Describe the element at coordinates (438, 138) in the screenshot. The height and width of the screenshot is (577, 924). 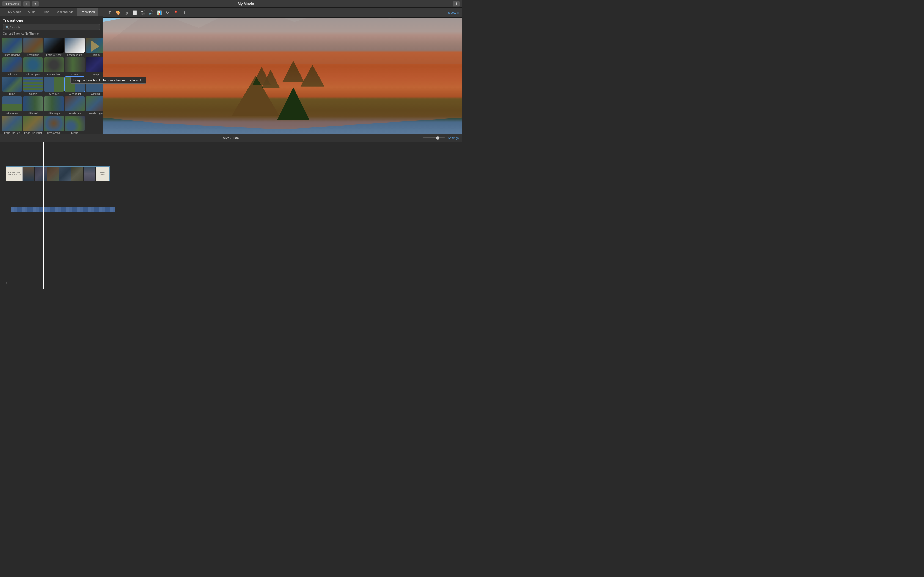
I see `zoom-thumb` at that location.